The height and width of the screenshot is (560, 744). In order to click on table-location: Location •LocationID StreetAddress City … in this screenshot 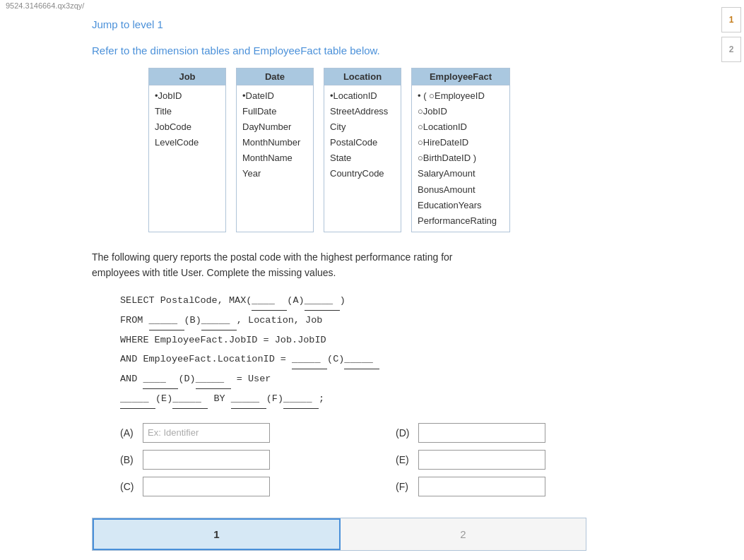, I will do `click(362, 150)`.